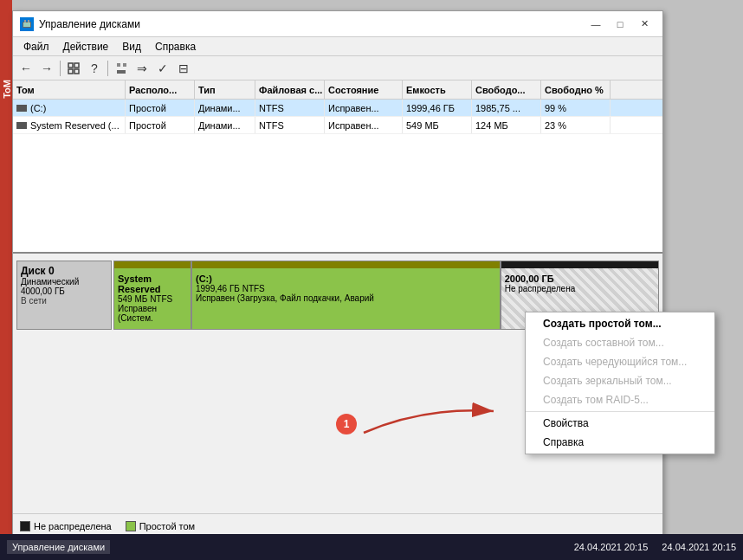 This screenshot has height=560, width=743. Describe the element at coordinates (437, 107) in the screenshot. I see `td-cap-1: 1999,46 ГБ` at that location.